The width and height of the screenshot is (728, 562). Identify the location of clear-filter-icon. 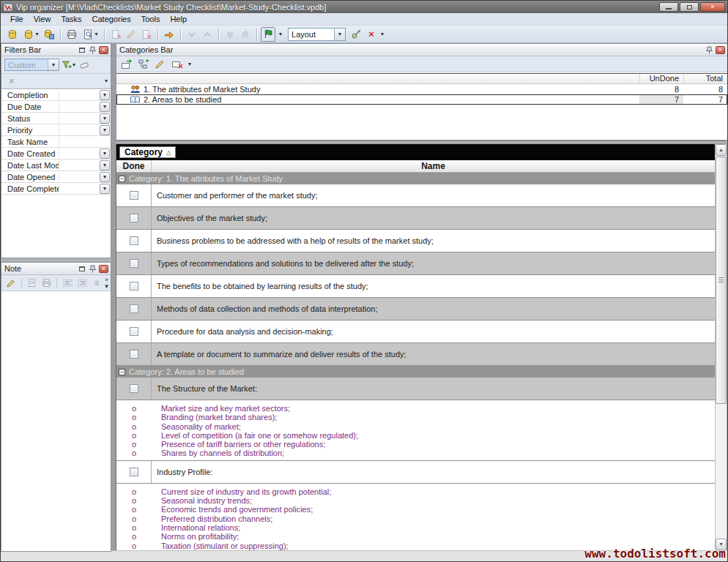
(84, 65).